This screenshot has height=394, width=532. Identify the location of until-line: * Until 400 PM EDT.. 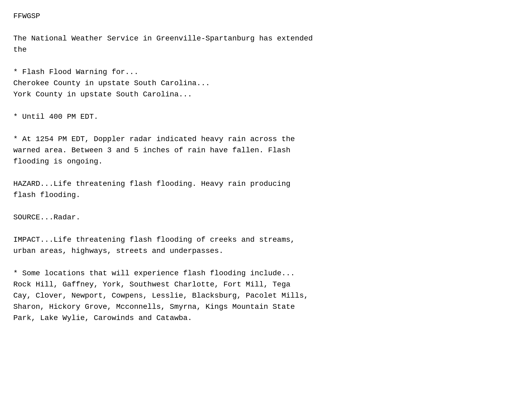
(266, 117).